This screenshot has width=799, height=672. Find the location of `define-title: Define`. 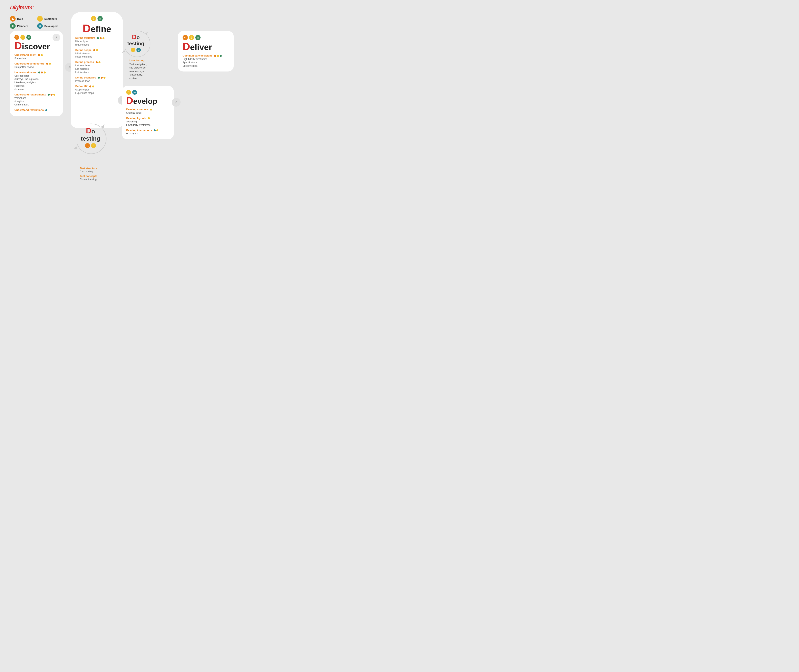

define-title: Define is located at coordinates (97, 28).